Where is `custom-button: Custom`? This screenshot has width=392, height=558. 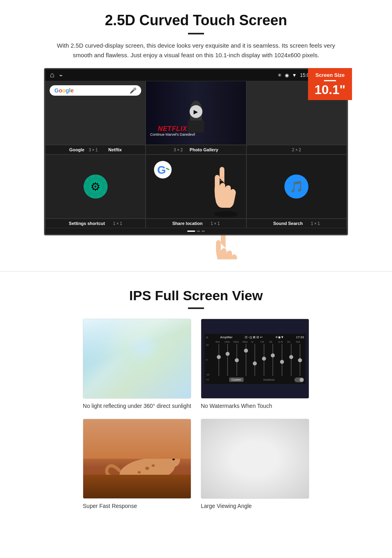 custom-button: Custom is located at coordinates (236, 379).